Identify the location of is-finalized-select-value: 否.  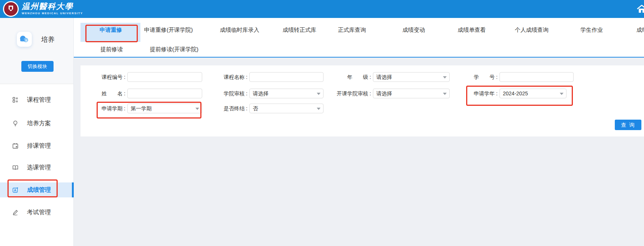
(255, 108).